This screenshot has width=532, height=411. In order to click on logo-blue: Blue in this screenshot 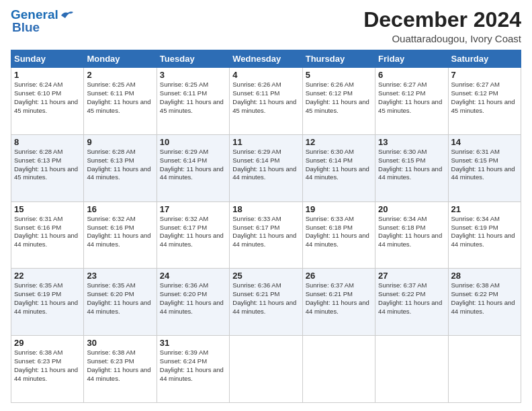, I will do `click(26, 27)`.